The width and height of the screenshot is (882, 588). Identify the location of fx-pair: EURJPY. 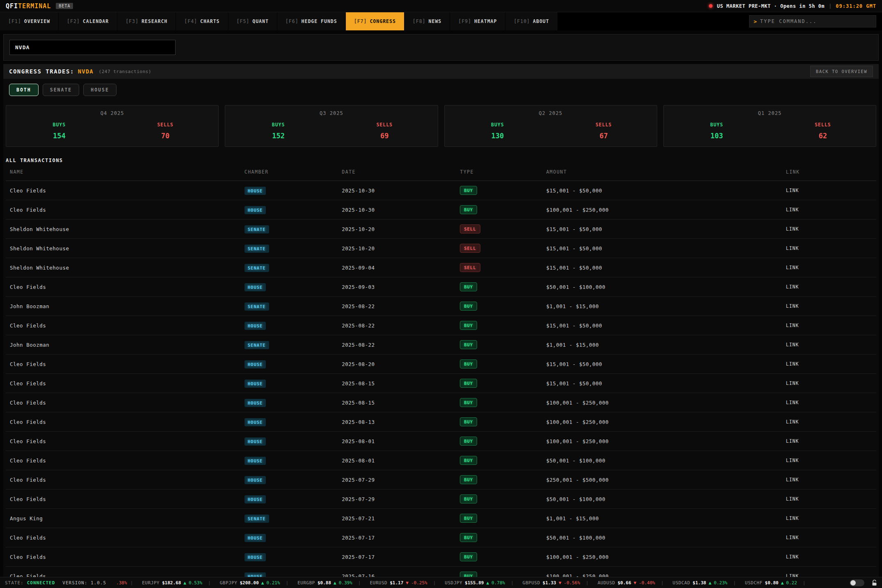
(151, 583).